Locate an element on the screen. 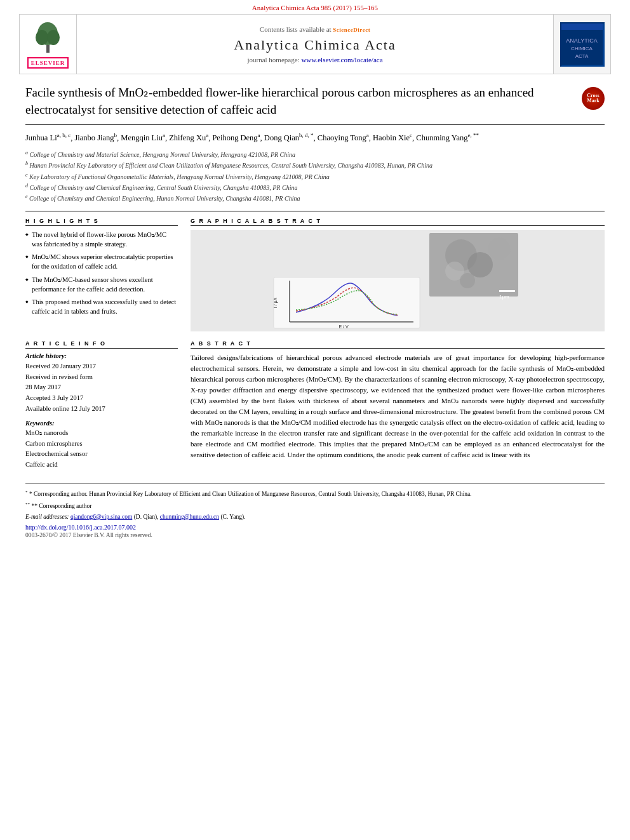 This screenshot has width=630, height=840. highlight-item-4: This proposed method was successfully us… is located at coordinates (102, 307).